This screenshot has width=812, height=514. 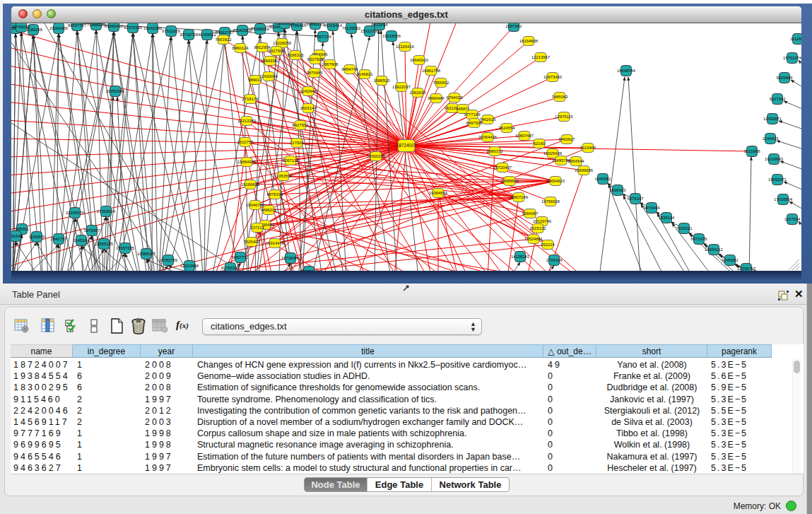 What do you see at coordinates (548, 245) in the screenshot?
I see `svg-text: 252214` at bounding box center [548, 245].